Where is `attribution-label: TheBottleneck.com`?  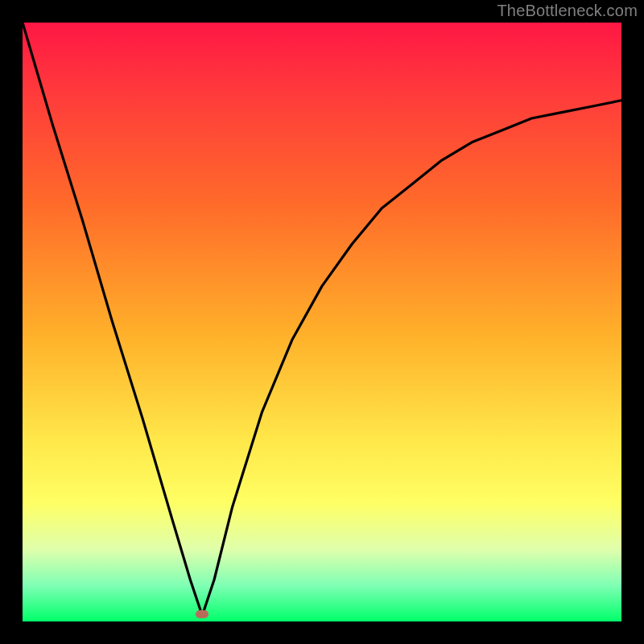
attribution-label: TheBottleneck.com is located at coordinates (567, 11).